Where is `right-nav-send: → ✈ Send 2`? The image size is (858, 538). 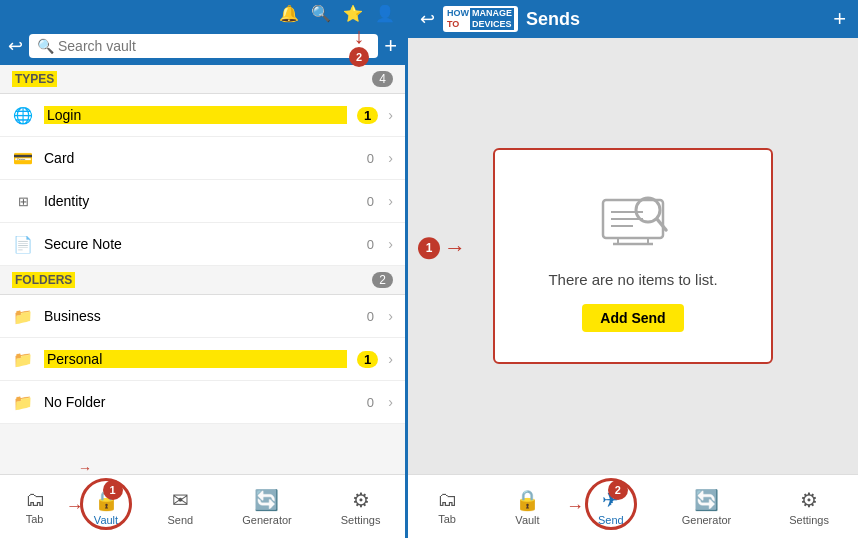 right-nav-send: → ✈ Send 2 is located at coordinates (611, 507).